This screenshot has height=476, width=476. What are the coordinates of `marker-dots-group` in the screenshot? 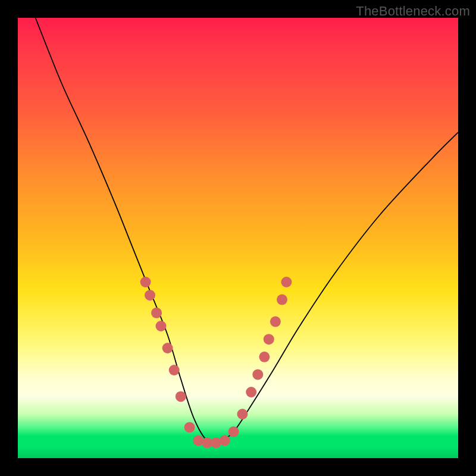 It's located at (217, 362).